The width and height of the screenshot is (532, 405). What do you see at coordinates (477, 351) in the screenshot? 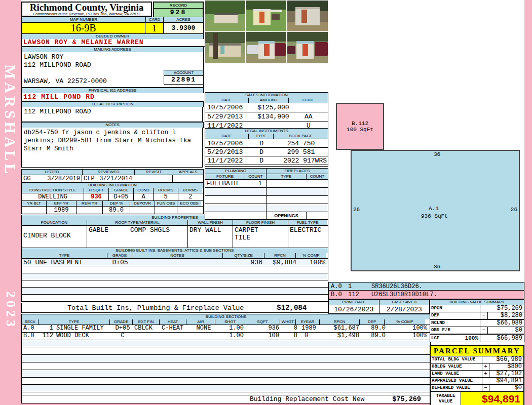
I see `parcel-summary-title: PARCEL SUMMARY` at bounding box center [477, 351].